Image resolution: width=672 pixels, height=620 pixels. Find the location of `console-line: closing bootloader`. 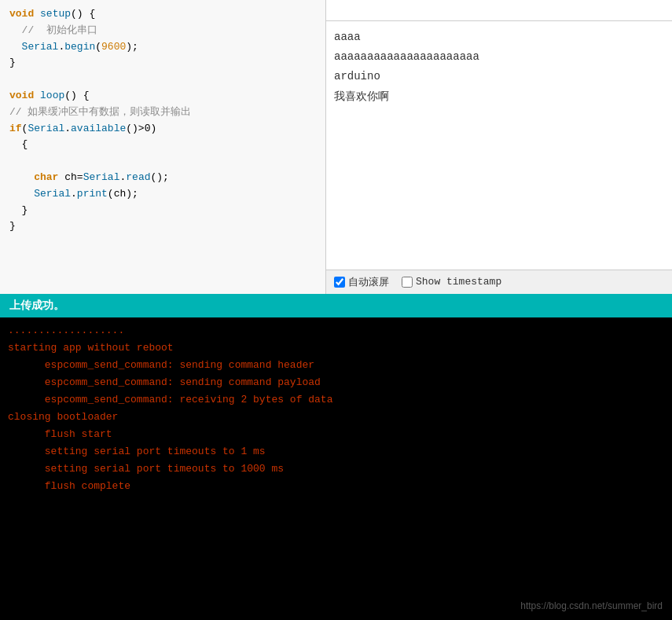

console-line: closing bootloader is located at coordinates (336, 417).